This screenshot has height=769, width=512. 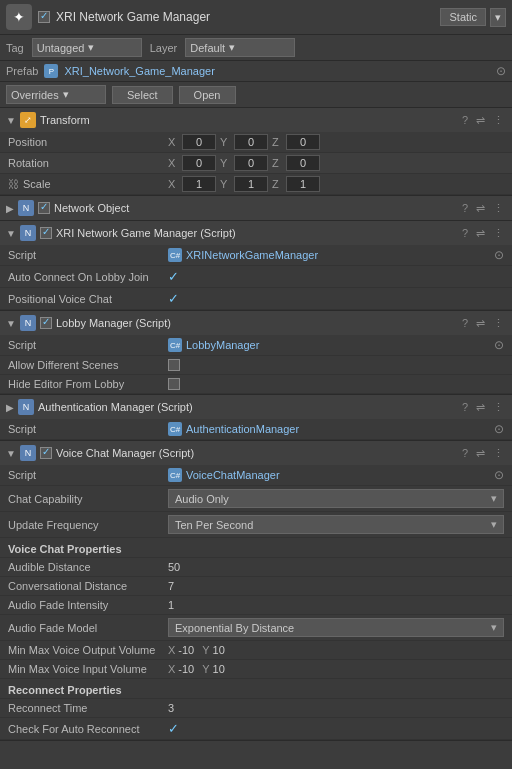 What do you see at coordinates (46, 323) in the screenshot?
I see `lobby-manager-checkbox` at bounding box center [46, 323].